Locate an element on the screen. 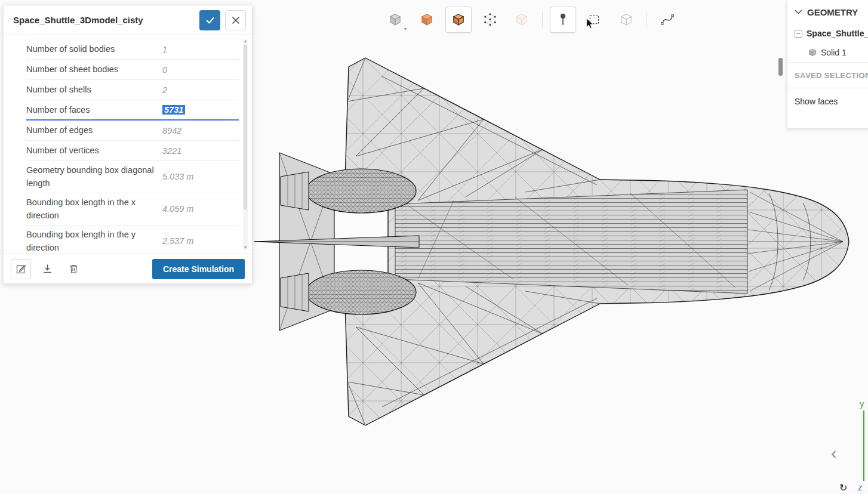 This screenshot has width=868, height=494. scrollbar-thumb is located at coordinates (245, 127).